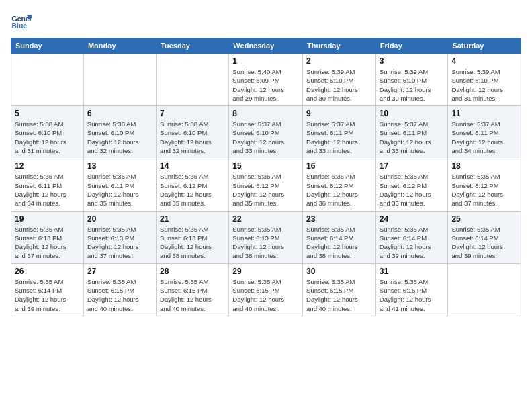  I want to click on calendar-cell: 19Sunrise: 5:35 AMSunset: 6:13 PMDayligh…, so click(48, 237).